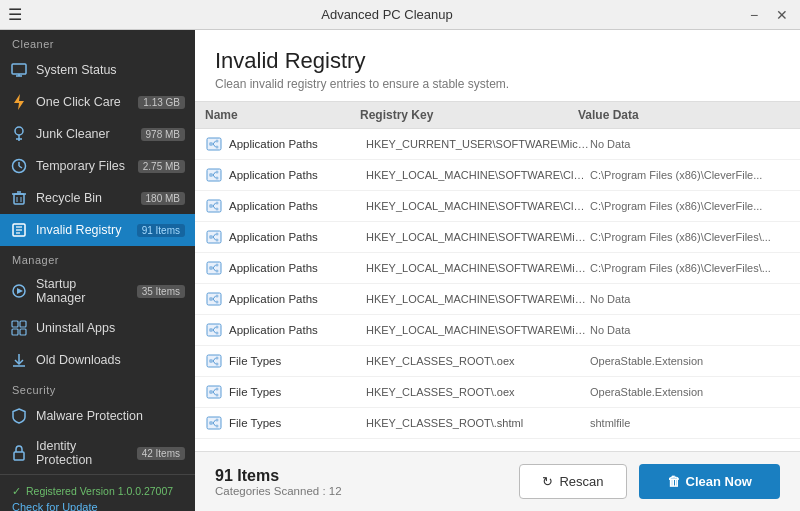 This screenshot has height=511, width=800. I want to click on monitor-icon, so click(19, 70).